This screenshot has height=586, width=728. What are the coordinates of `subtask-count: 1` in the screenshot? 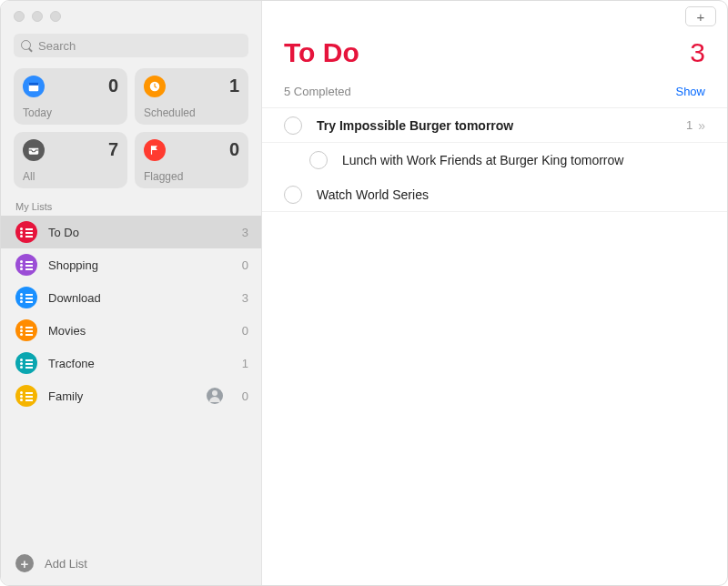 It's located at (690, 126).